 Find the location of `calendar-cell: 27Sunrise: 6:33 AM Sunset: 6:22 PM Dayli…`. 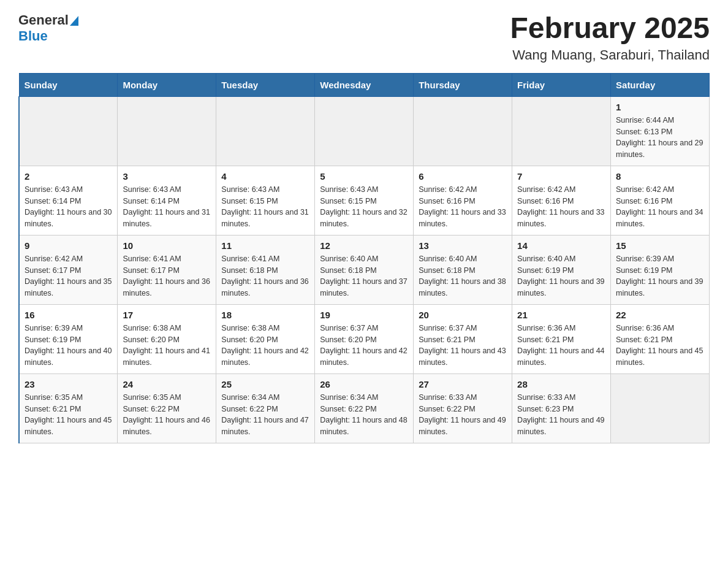

calendar-cell: 27Sunrise: 6:33 AM Sunset: 6:22 PM Dayli… is located at coordinates (463, 408).